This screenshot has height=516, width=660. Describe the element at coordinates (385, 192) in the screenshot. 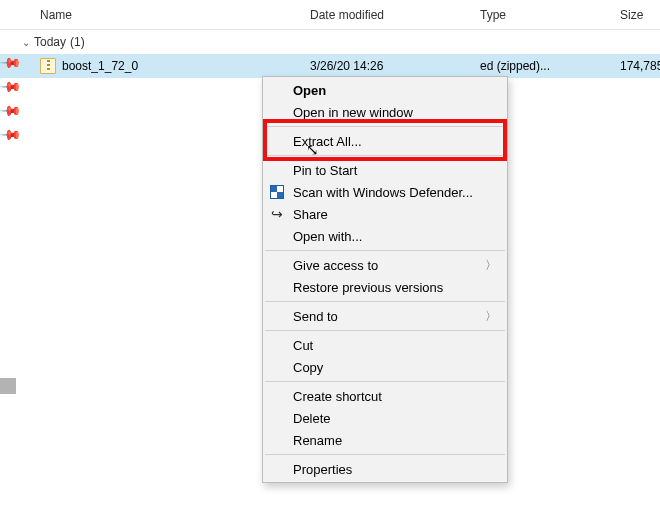

I see `menu-scan-defender: Scan with Windows Defender...` at that location.